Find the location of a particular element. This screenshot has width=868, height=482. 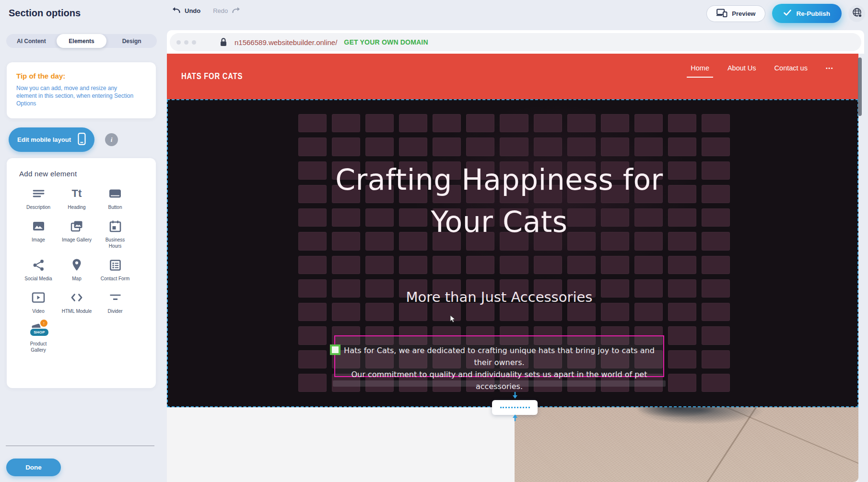

add-new-element-title: Add new element is located at coordinates (87, 173).